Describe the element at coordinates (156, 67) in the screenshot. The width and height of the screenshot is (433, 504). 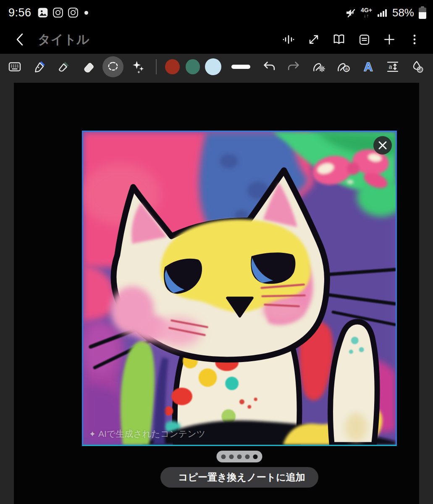
I see `toolbar-divider` at that location.